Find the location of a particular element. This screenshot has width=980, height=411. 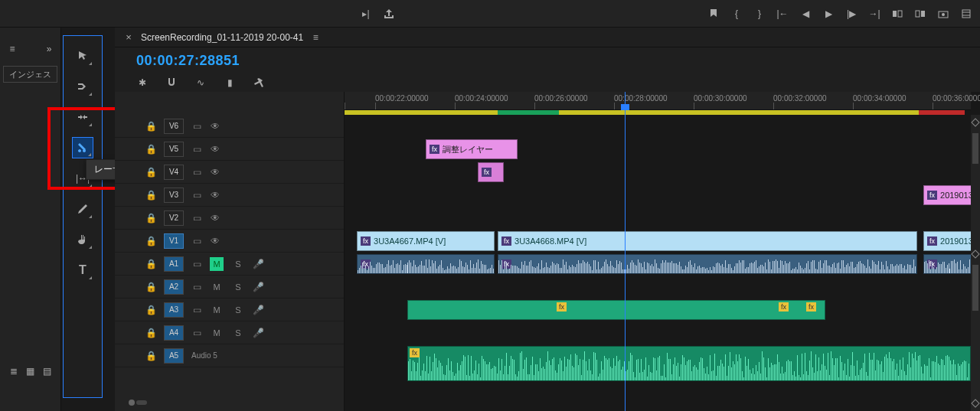

track-label: A3 is located at coordinates (174, 310).